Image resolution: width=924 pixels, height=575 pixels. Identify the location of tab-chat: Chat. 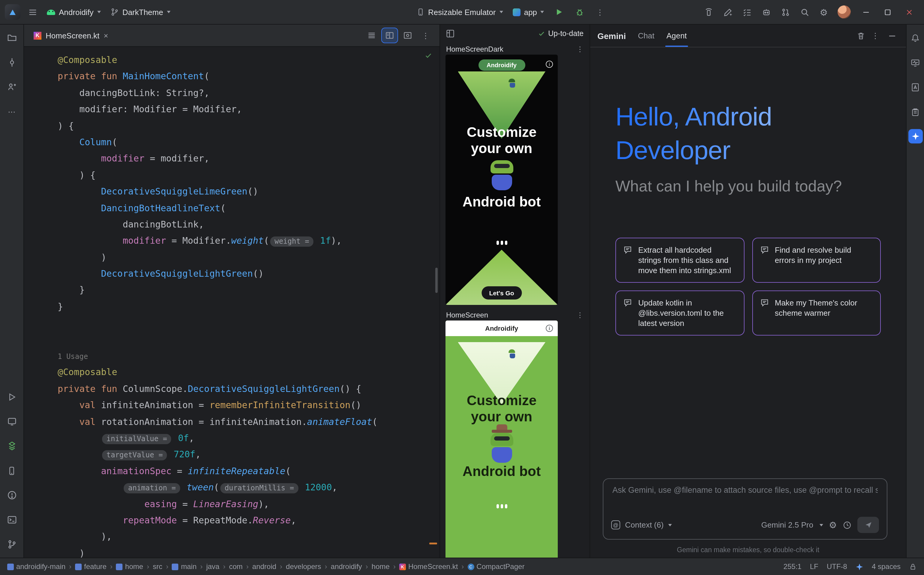
(646, 36).